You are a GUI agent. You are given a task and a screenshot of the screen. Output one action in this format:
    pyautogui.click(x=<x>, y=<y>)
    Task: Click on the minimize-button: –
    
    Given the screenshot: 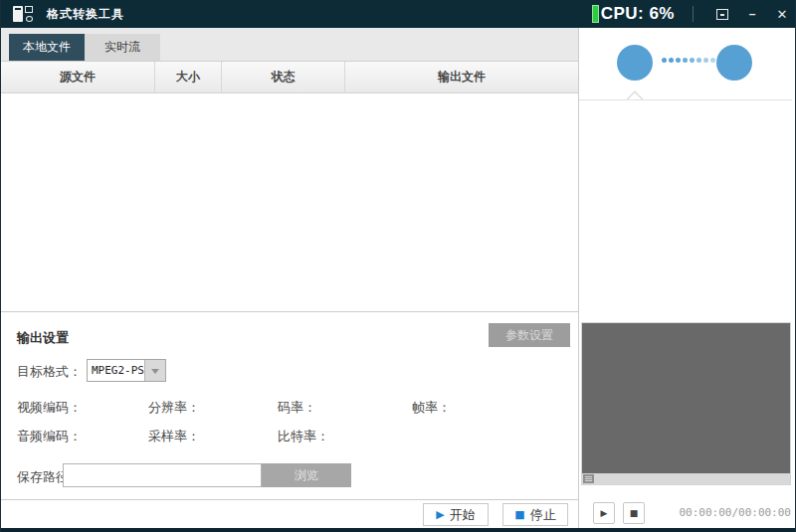 What is the action you would take?
    pyautogui.click(x=752, y=14)
    